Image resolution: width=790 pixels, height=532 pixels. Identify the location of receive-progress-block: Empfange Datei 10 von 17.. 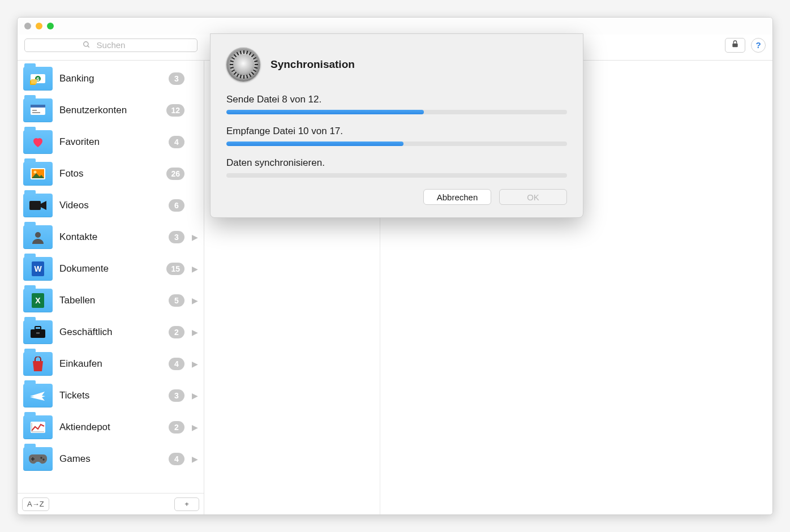
(397, 136).